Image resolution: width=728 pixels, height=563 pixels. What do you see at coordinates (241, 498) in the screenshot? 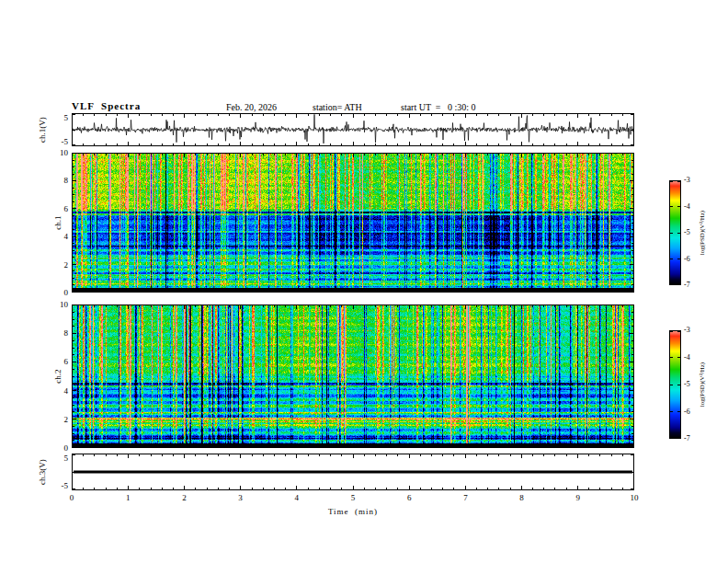
I see `x-tick-label: 3` at bounding box center [241, 498].